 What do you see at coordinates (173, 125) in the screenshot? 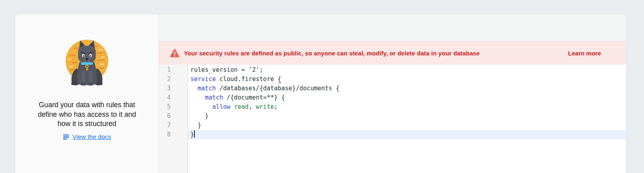
I see `line-number: 7` at bounding box center [173, 125].